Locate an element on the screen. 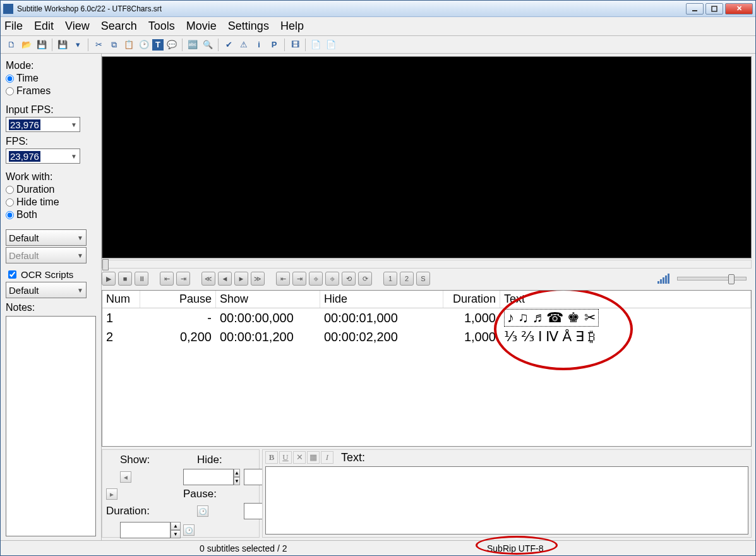  markin-button: ⇤ is located at coordinates (283, 279).